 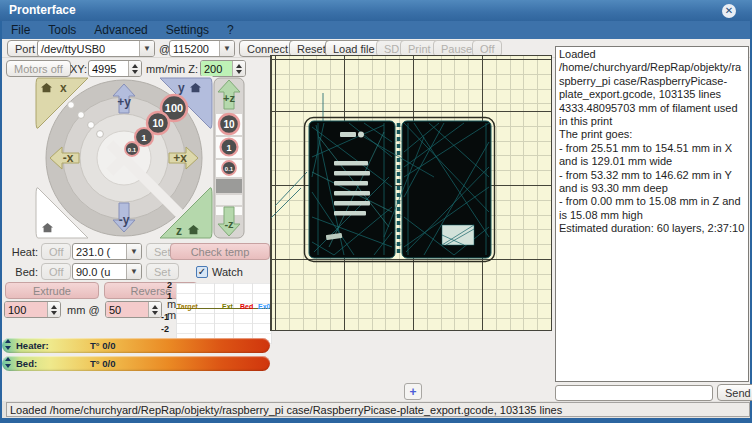 I want to click on jog-distance-0-1: 0.1, so click(x=132, y=149).